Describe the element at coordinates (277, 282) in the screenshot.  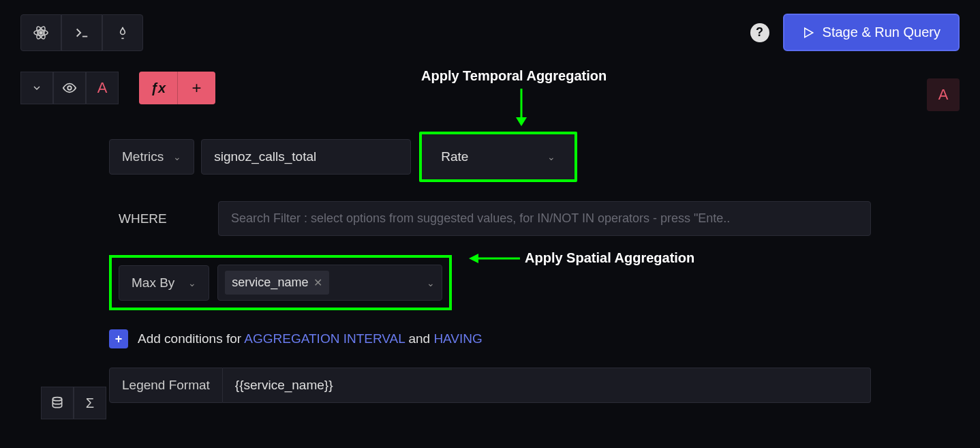
I see `groupby-tag-chip: service_name ✕` at that location.